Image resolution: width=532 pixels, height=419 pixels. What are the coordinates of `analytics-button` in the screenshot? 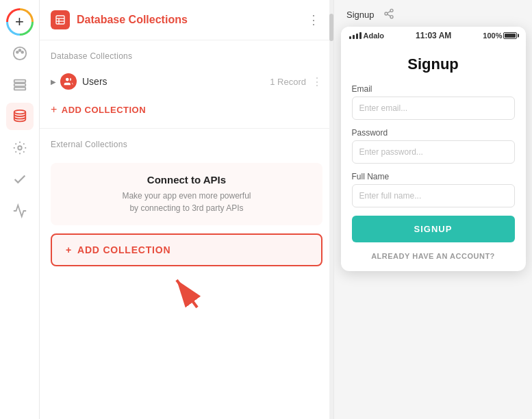 It's located at (20, 211).